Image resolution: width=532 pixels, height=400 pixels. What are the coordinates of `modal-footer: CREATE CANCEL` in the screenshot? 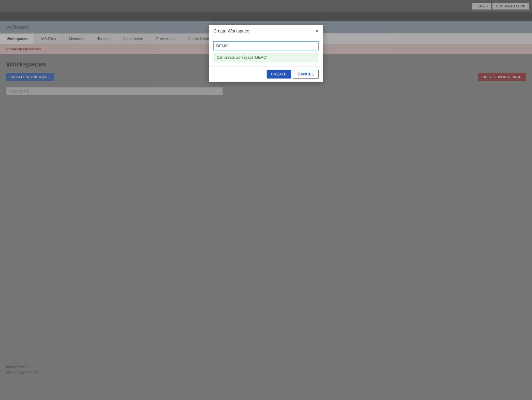 It's located at (266, 74).